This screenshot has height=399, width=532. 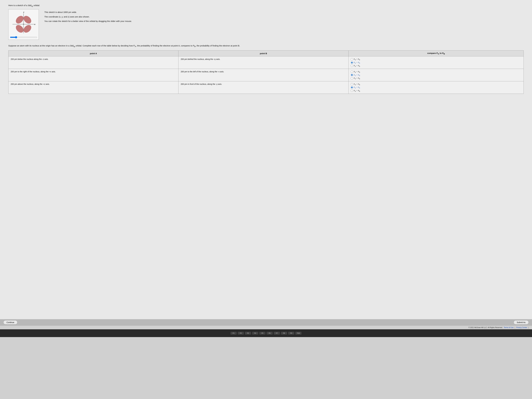 I want to click on orbital-svg: z x, so click(x=24, y=23).